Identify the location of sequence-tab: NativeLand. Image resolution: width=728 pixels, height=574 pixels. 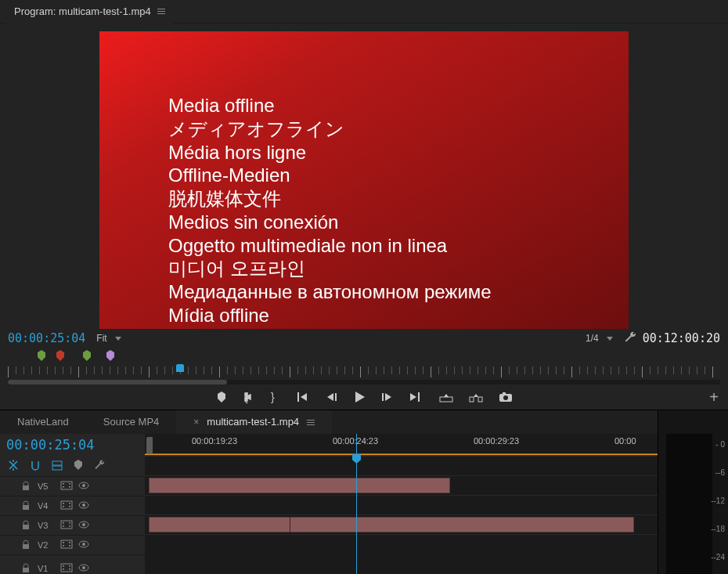
(43, 422).